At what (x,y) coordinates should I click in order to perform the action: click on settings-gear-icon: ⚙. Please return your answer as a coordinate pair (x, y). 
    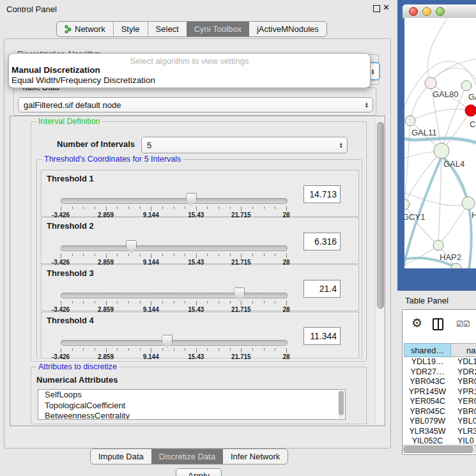
    Looking at the image, I should click on (417, 323).